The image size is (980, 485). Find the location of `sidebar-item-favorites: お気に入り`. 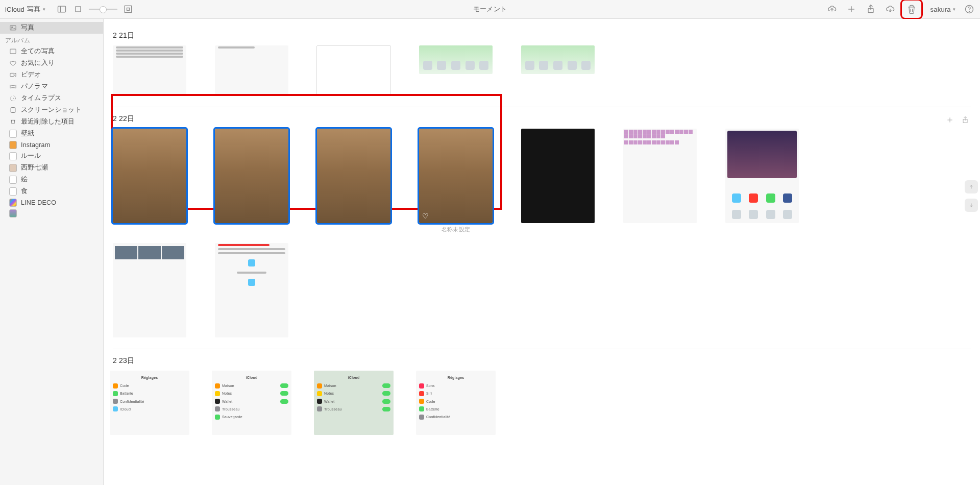

sidebar-item-favorites: お気に入り is located at coordinates (52, 63).